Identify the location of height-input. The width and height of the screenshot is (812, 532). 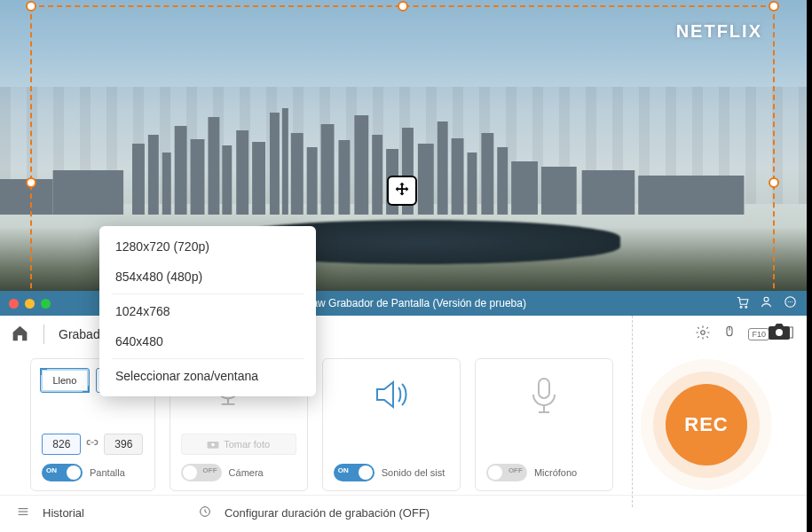
(123, 444).